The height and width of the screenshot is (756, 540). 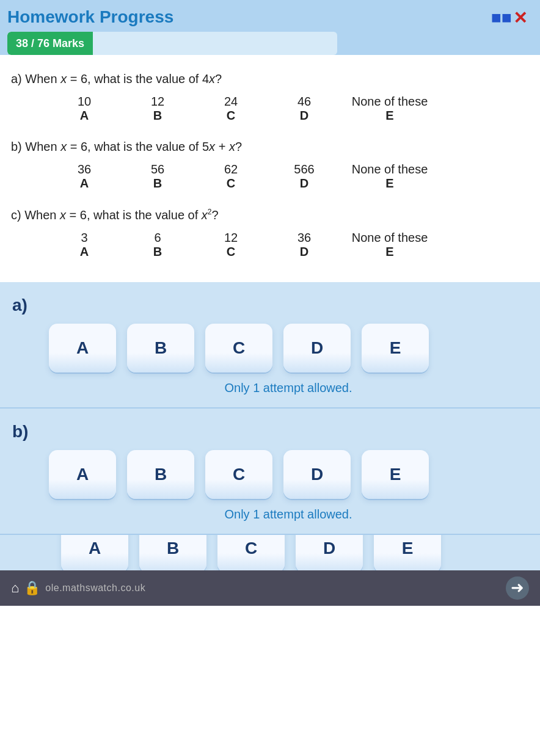 I want to click on answer-b-A: 36 A, so click(x=84, y=176).